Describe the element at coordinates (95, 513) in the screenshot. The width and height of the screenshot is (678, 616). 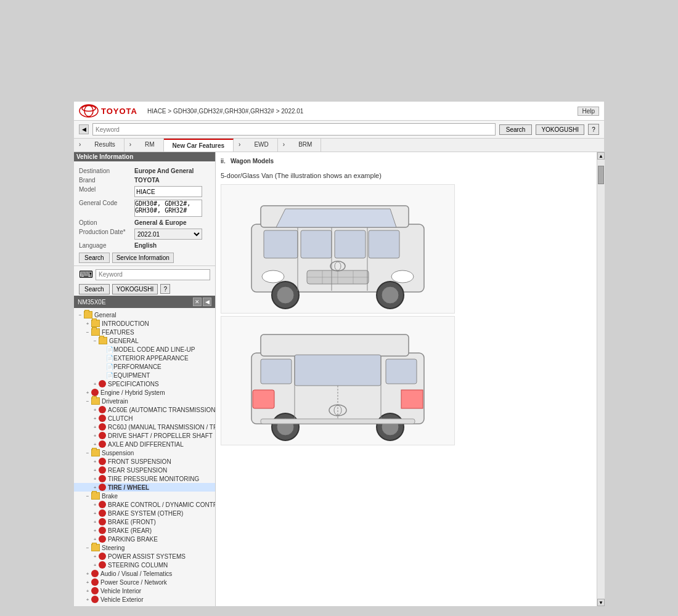
I see `expand-brake-system: +` at that location.